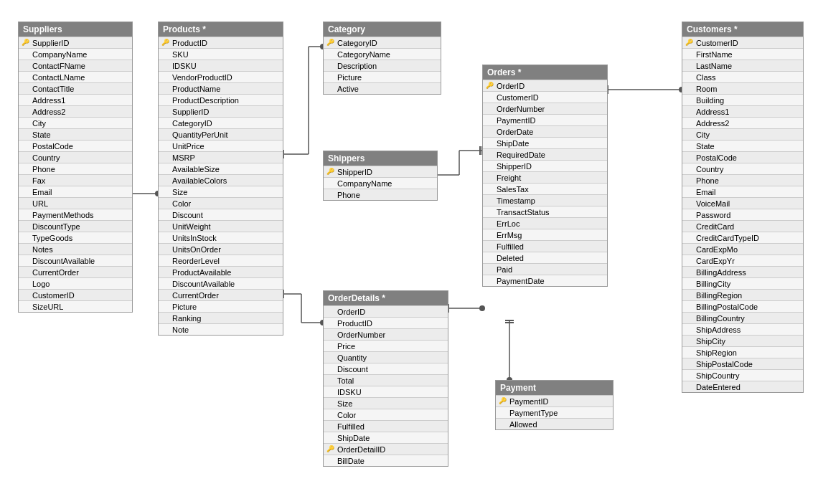  Describe the element at coordinates (75, 167) in the screenshot. I see `table-suppliers: Suppliers🔑SupplierIDCompanyNameContactFN…` at that location.